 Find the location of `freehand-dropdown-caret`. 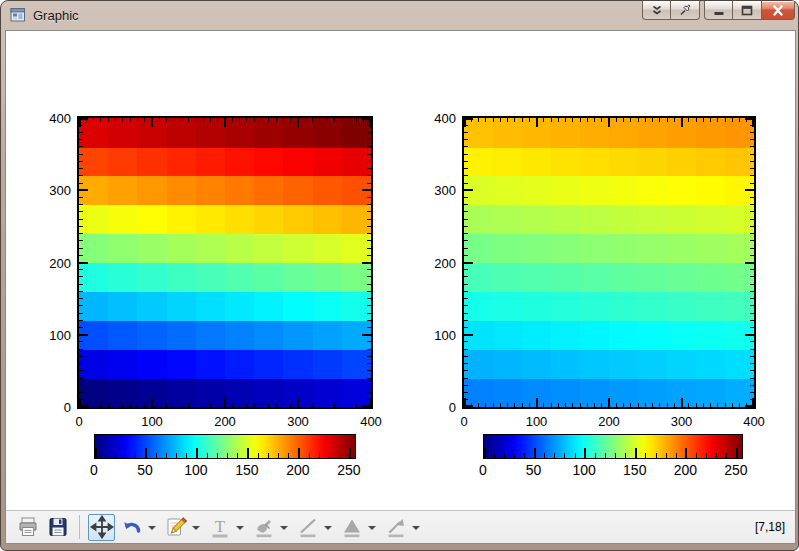

freehand-dropdown-caret is located at coordinates (284, 528).